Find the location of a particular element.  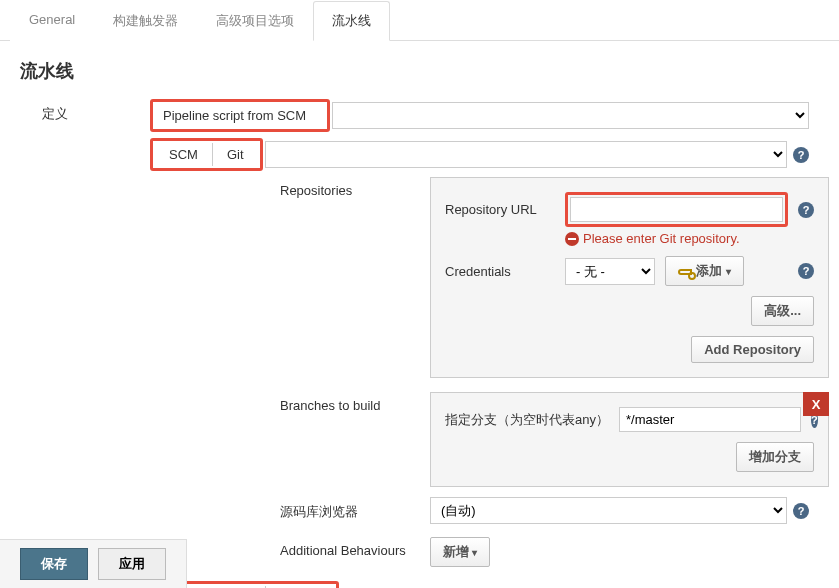

browser-label: 源码库浏览器 is located at coordinates (355, 512).